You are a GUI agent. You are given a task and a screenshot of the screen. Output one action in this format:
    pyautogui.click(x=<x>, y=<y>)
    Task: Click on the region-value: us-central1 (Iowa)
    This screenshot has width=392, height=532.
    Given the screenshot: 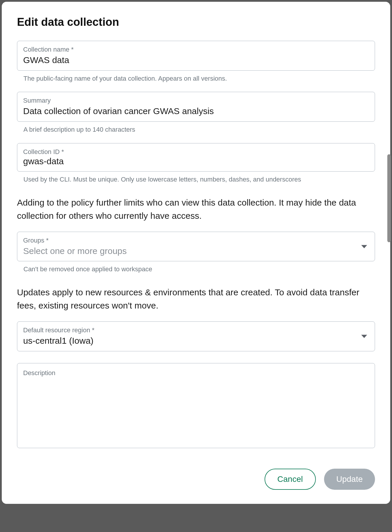 What is the action you would take?
    pyautogui.click(x=191, y=341)
    